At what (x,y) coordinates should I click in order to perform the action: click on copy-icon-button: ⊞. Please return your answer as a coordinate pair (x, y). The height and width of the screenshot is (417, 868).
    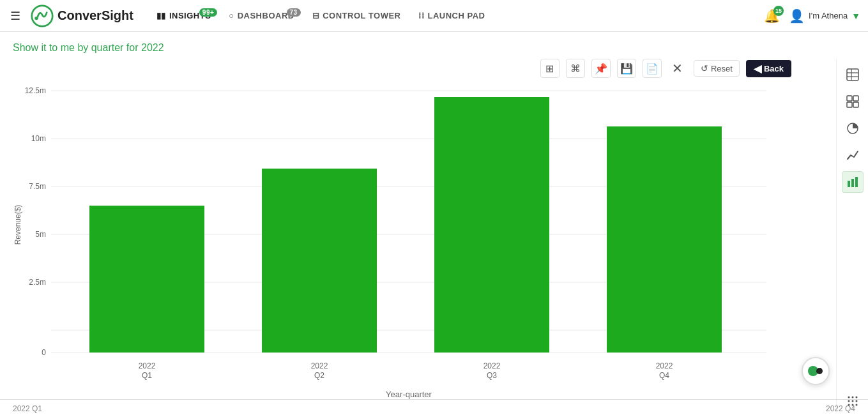
    Looking at the image, I should click on (550, 68).